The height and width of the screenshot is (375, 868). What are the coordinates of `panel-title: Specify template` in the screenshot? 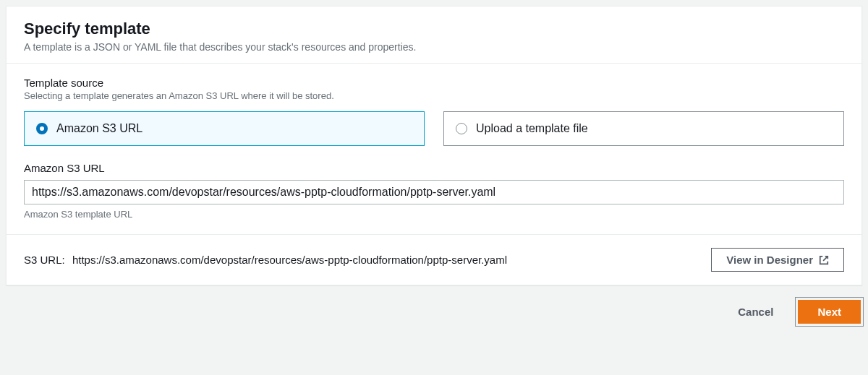 It's located at (434, 29).